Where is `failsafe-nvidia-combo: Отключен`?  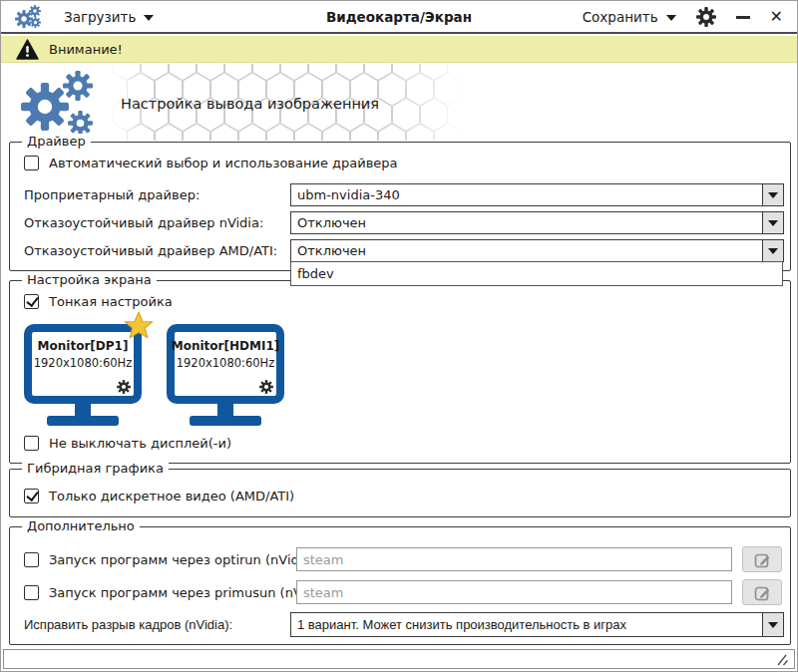
failsafe-nvidia-combo: Отключен is located at coordinates (537, 223).